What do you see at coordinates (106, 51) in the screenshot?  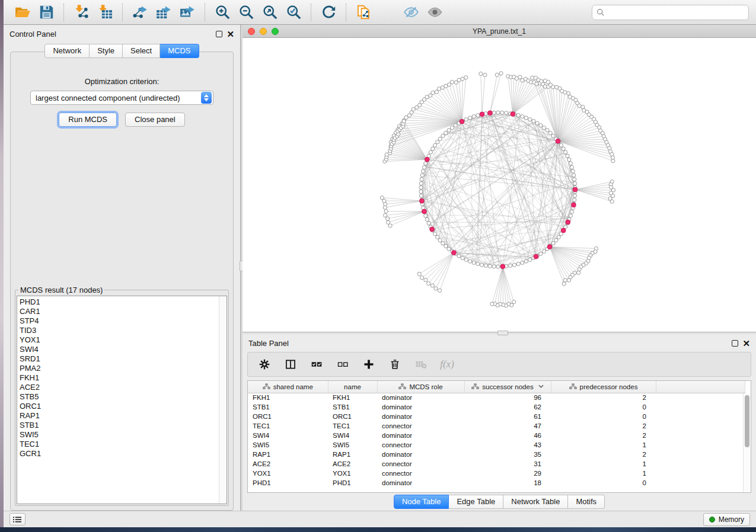 I see `tab-style: Style` at bounding box center [106, 51].